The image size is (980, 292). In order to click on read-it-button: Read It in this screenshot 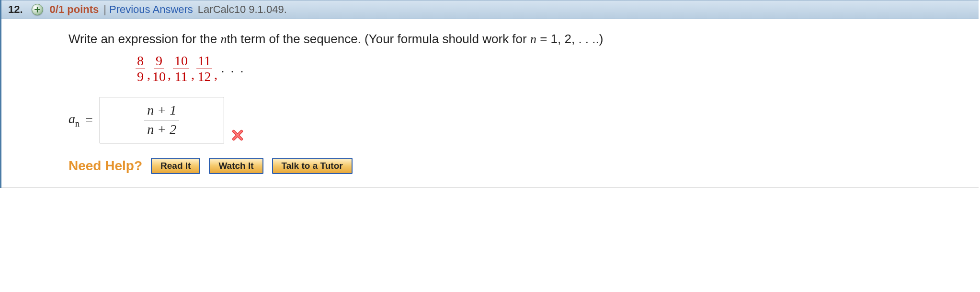, I will do `click(175, 166)`.